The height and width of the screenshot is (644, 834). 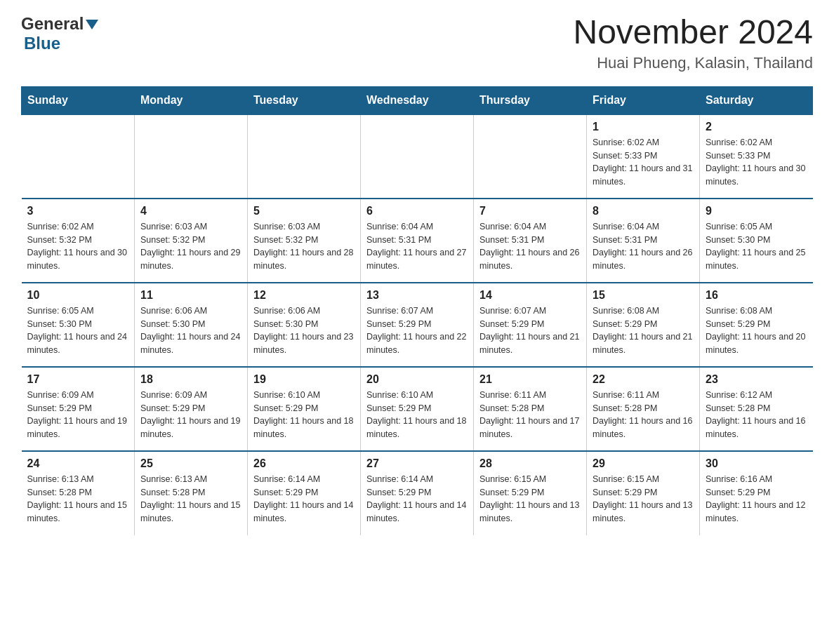 I want to click on day-number: 22, so click(x=643, y=380).